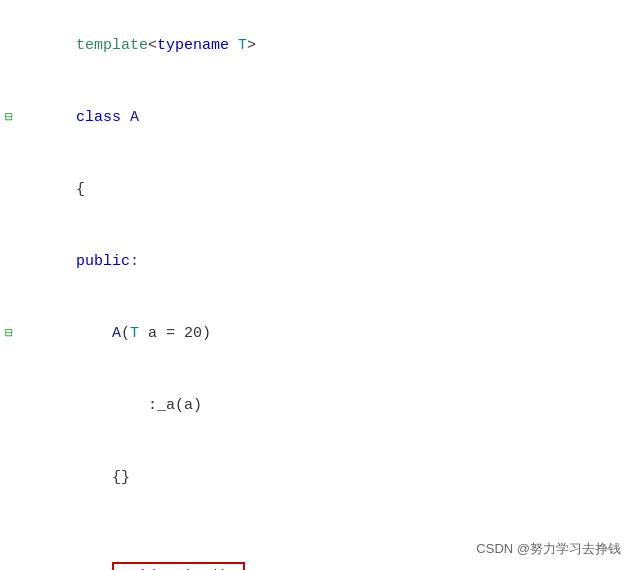  I want to click on line-content-2: class A, so click(328, 118).